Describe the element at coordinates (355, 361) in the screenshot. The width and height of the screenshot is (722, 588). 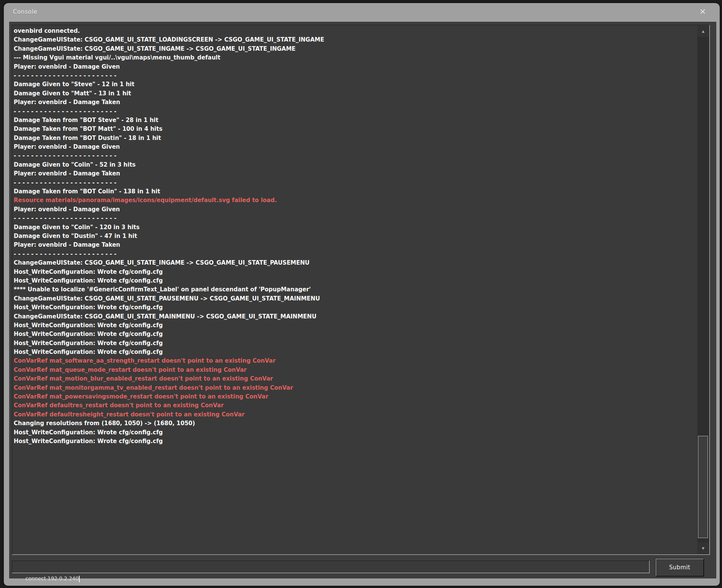
I see `log-line-error: ConVarRef mat_software_aa_strength_resta…` at that location.